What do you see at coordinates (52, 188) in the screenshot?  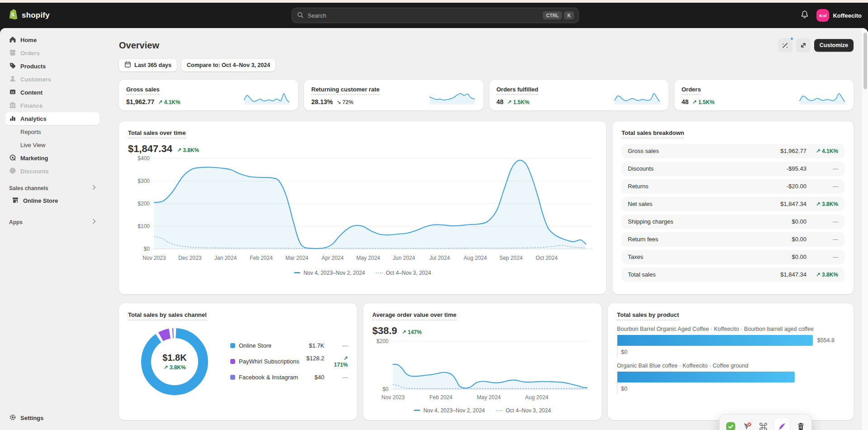 I see `sales-channels-section-header: Sales channels` at bounding box center [52, 188].